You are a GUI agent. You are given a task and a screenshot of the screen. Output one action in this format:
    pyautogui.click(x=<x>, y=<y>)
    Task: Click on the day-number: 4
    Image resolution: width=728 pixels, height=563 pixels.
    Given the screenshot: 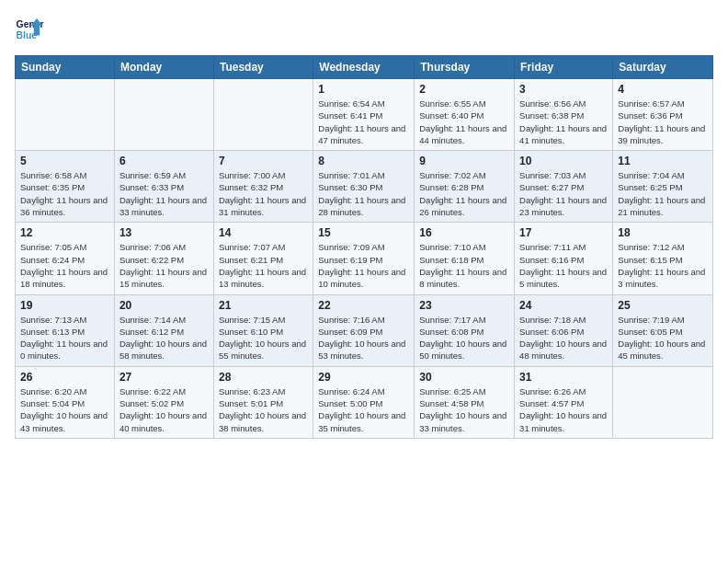 What is the action you would take?
    pyautogui.click(x=663, y=89)
    